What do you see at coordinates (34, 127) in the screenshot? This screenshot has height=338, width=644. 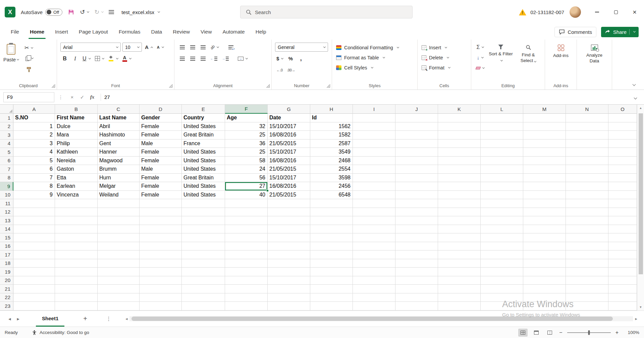 I see `cell-A2: 1` at bounding box center [34, 127].